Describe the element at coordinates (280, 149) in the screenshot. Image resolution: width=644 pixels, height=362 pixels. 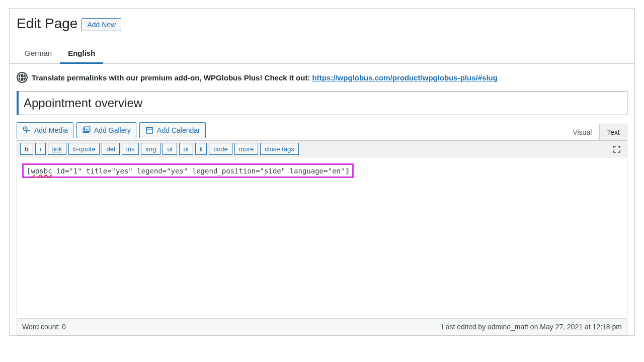
I see `qt-close-tags-button: close tags` at that location.